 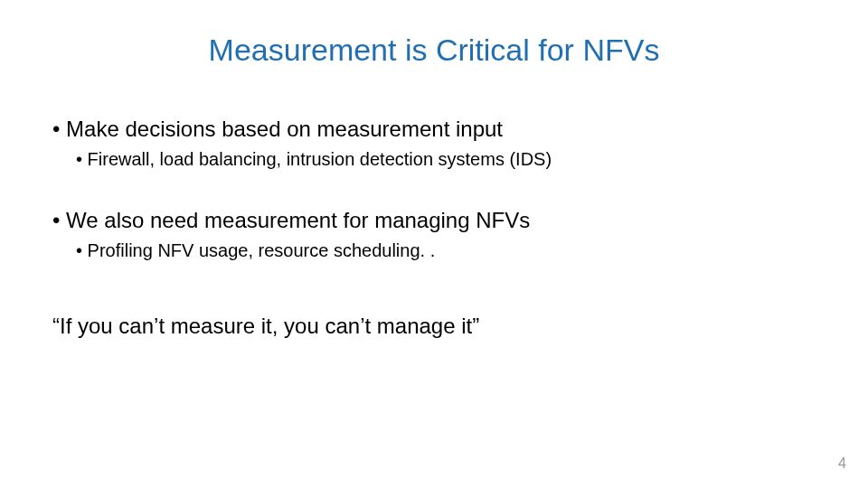 What do you see at coordinates (434, 129) in the screenshot?
I see `bullet-item: Make decisions based on measurement inpu…` at bounding box center [434, 129].